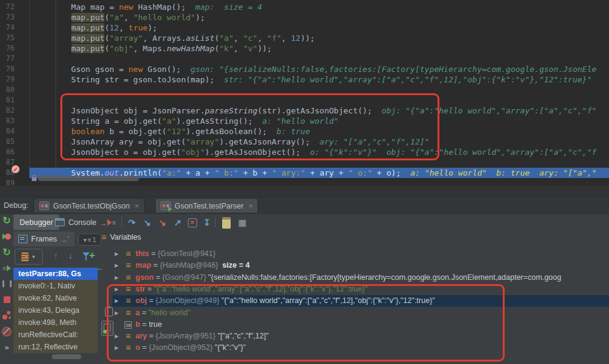 Image resolution: width=609 pixels, height=364 pixels. I want to click on remove-watch-button: −, so click(99, 269).